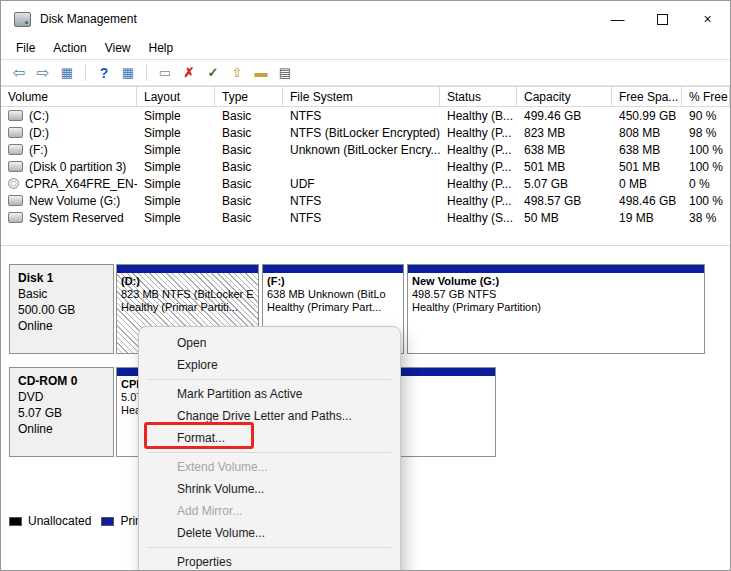 The image size is (731, 571). Describe the element at coordinates (270, 394) in the screenshot. I see `menu-item-mark-partition-active: Mark Partition as Active` at that location.